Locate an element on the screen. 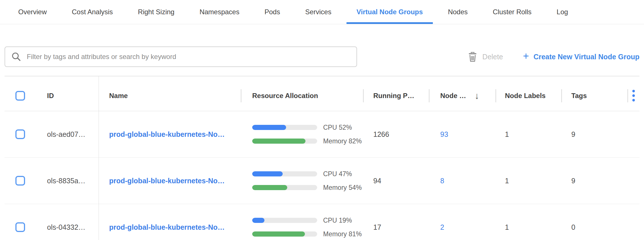 This screenshot has width=644, height=240. cpu-usage-label: CPU 19% is located at coordinates (337, 221).